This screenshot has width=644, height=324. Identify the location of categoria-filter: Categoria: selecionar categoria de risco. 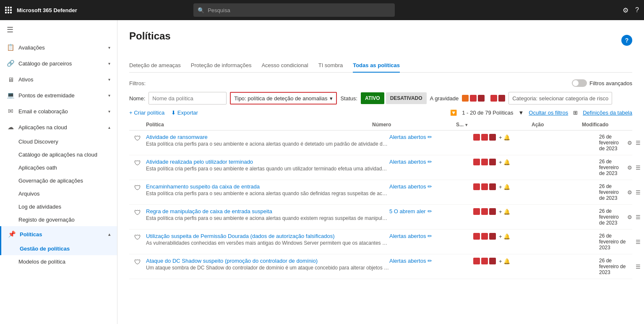
(561, 98).